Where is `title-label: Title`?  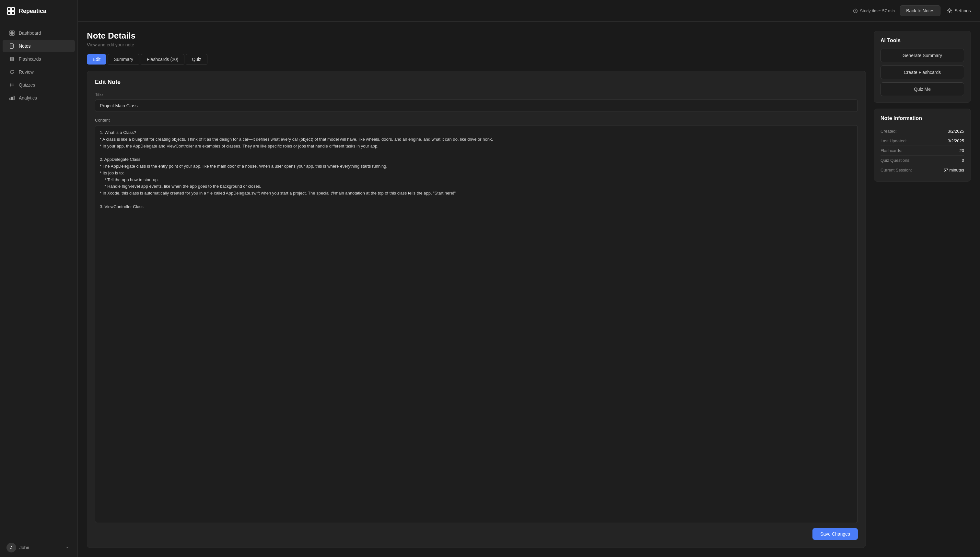
title-label: Title is located at coordinates (476, 94).